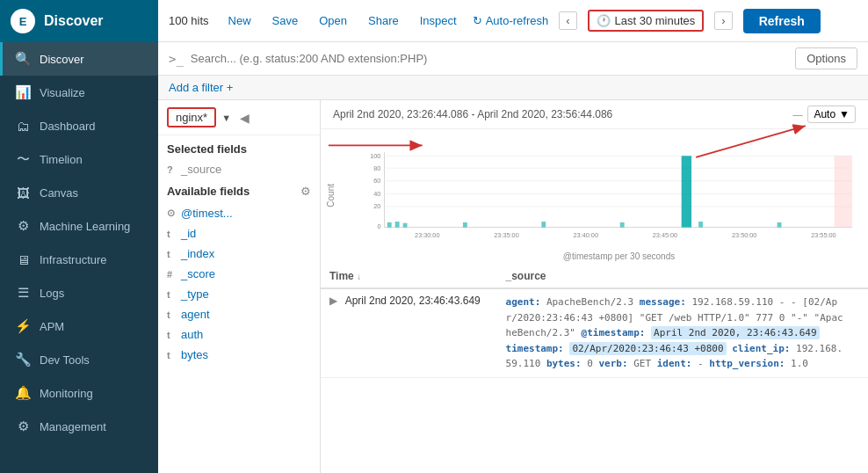 The height and width of the screenshot is (473, 868). What do you see at coordinates (74, 260) in the screenshot?
I see `sidebar-item-label: Infrastructure` at bounding box center [74, 260].